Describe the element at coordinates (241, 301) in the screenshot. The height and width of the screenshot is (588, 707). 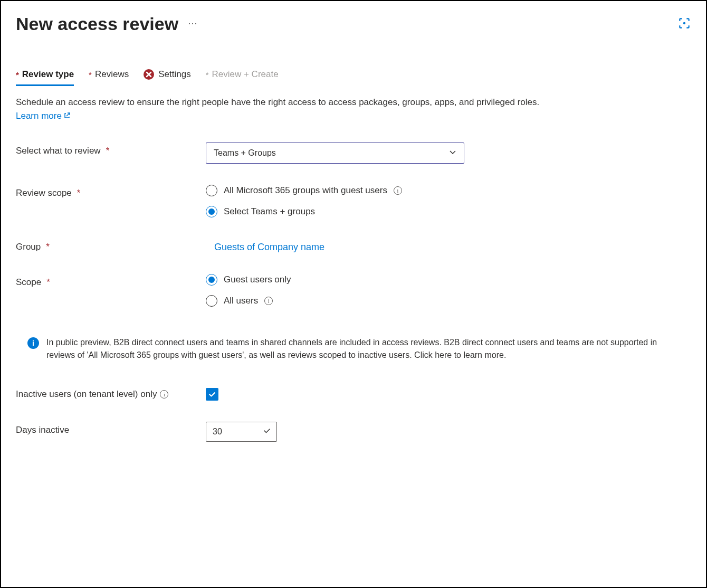
I see `radio-label: All users` at that location.